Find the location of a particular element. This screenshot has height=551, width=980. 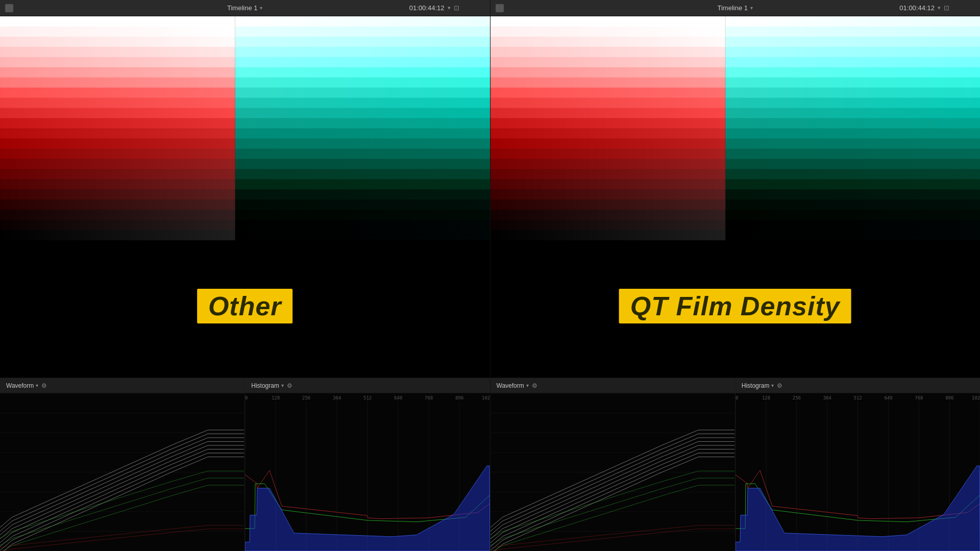

right-histogram-display is located at coordinates (857, 472).